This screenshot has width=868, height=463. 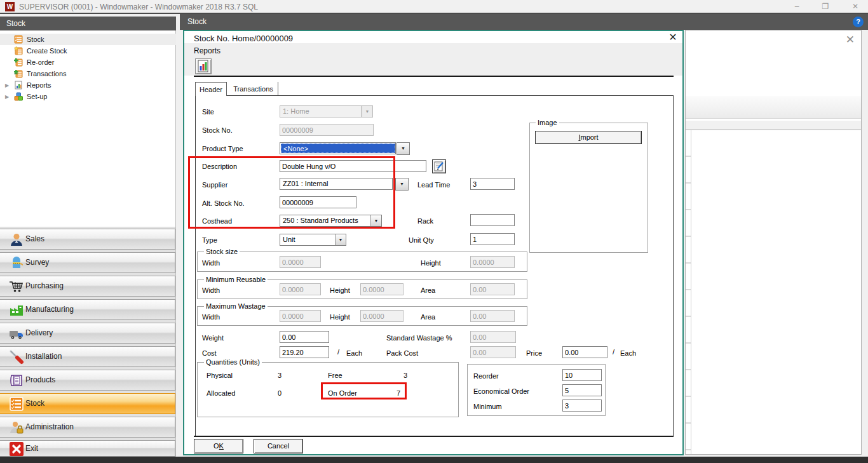 I want to click on module-button-purchasing: Purchasing, so click(x=88, y=286).